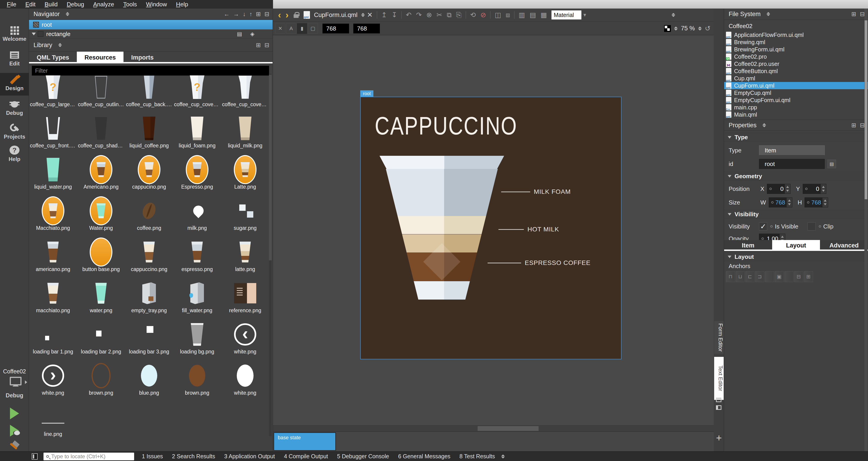 Image resolution: width=868 pixels, height=461 pixels. I want to click on canvas-height-field: 768, so click(367, 29).